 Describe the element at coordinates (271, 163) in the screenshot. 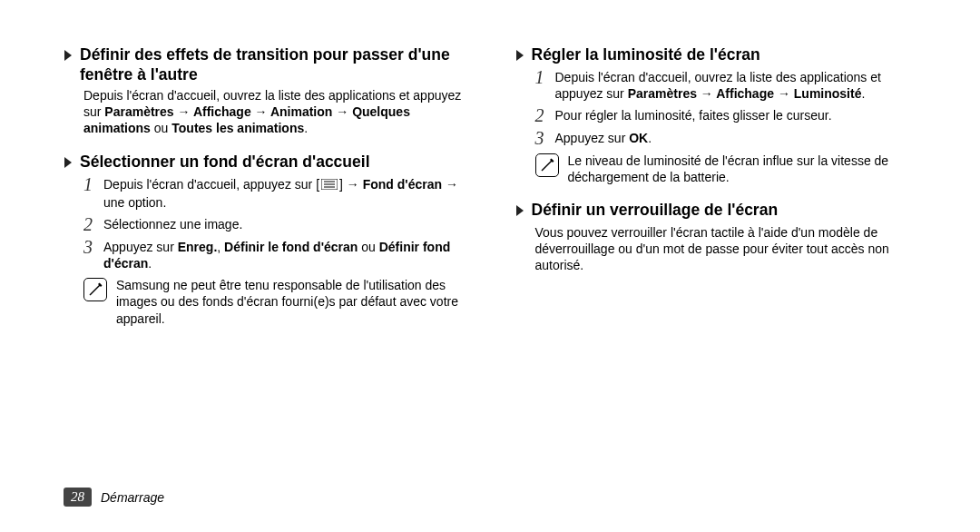

I see `heading-wallpaper: Sélectionner un fond d'écran d'accueil` at that location.